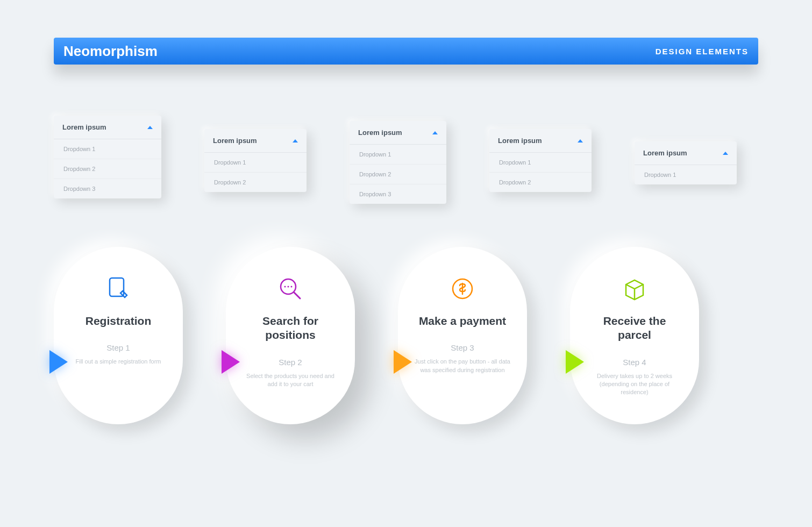 Image resolution: width=812 pixels, height=527 pixels. What do you see at coordinates (635, 336) in the screenshot?
I see `step-card-parcel: Receive the parcel Step 4 Delivery takes…` at bounding box center [635, 336].